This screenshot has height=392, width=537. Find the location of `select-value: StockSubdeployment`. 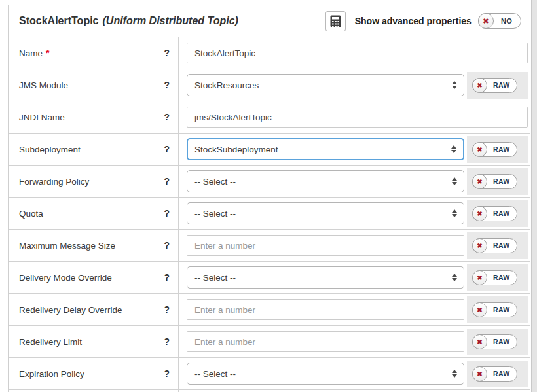

select-value: StockSubdeployment is located at coordinates (236, 149).